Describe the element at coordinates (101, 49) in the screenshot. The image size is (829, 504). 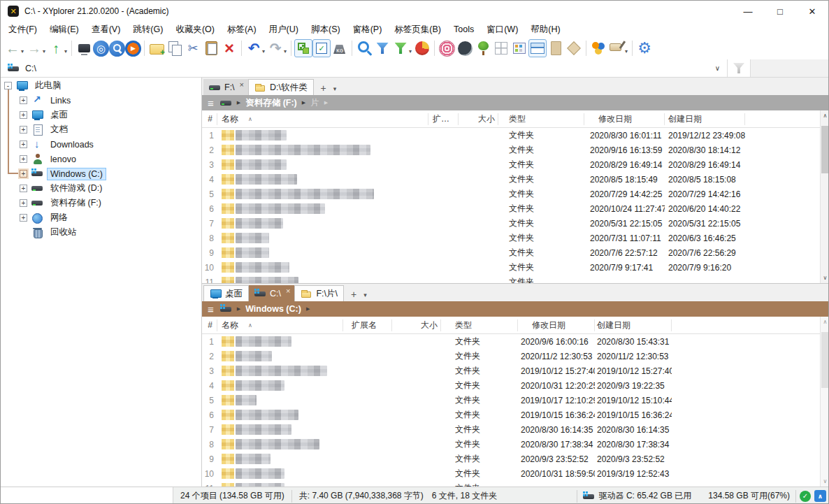
I see `hotlist-icon` at that location.